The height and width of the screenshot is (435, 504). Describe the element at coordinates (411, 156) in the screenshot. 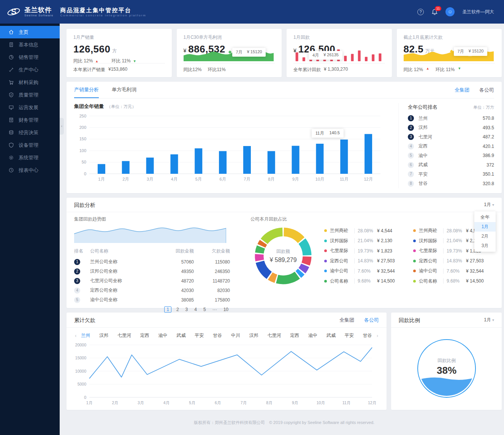

I see `rank-badge: 5` at that location.